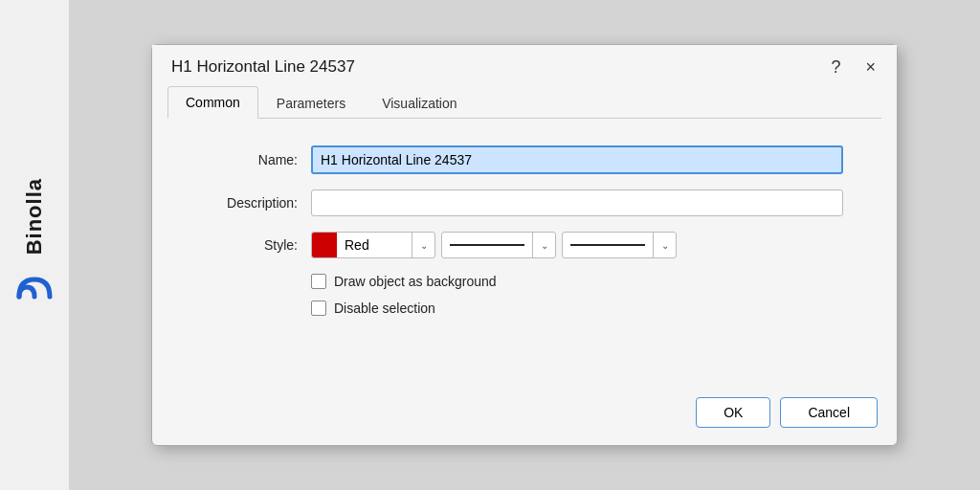  I want to click on line-style-dropdown-2: ⌄, so click(619, 245).